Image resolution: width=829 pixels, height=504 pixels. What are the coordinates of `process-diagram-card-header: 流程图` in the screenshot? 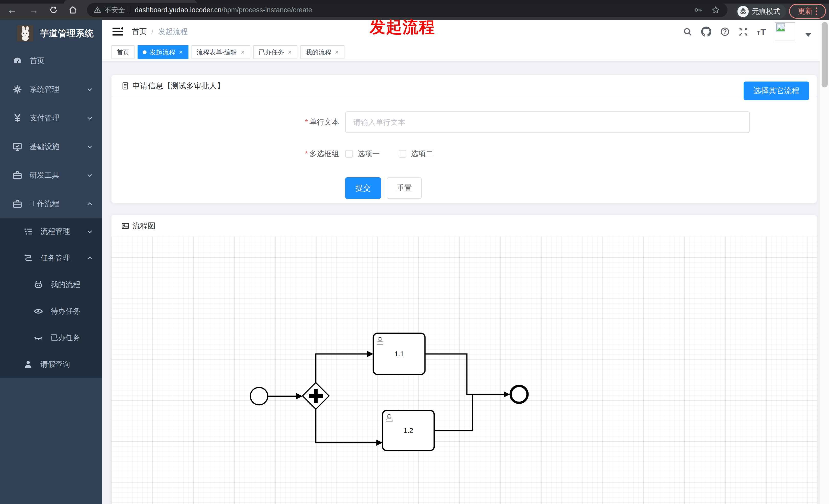 It's located at (464, 226).